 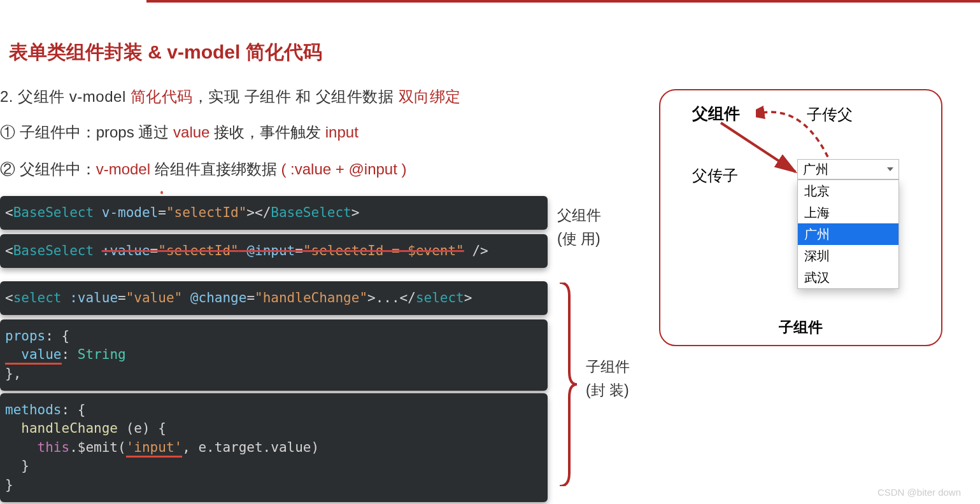 What do you see at coordinates (274, 355) in the screenshot?
I see `code-child-props: props: { value: String },` at bounding box center [274, 355].